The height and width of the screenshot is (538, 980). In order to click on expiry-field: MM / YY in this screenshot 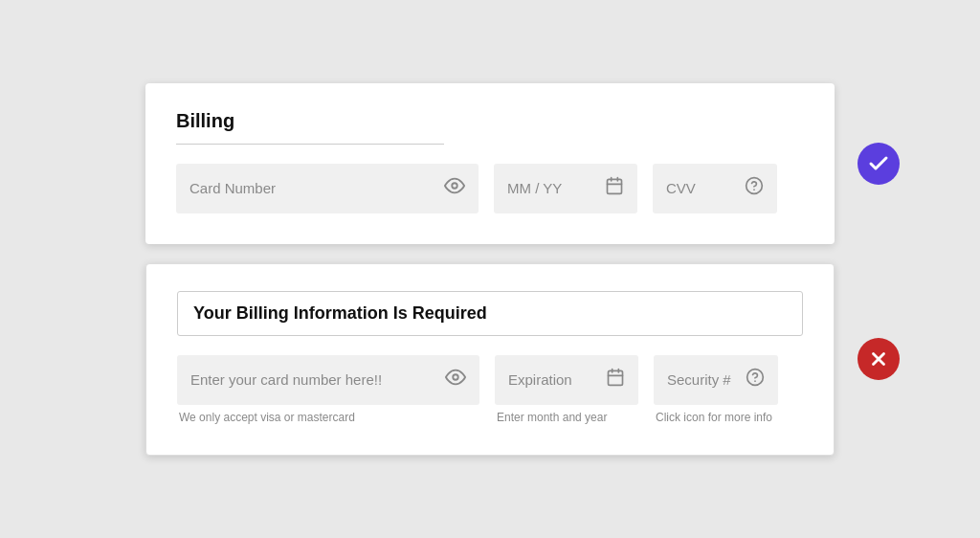, I will do `click(566, 189)`.